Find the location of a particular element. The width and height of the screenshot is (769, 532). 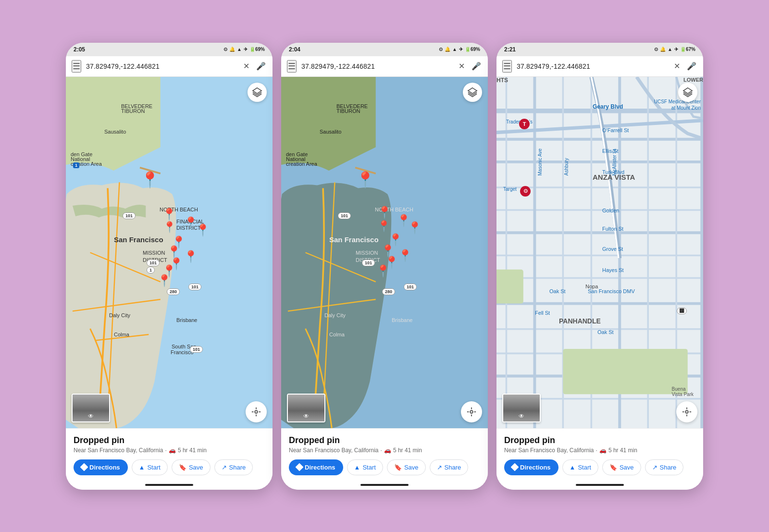

mic-button-3: 🎤 is located at coordinates (692, 66).